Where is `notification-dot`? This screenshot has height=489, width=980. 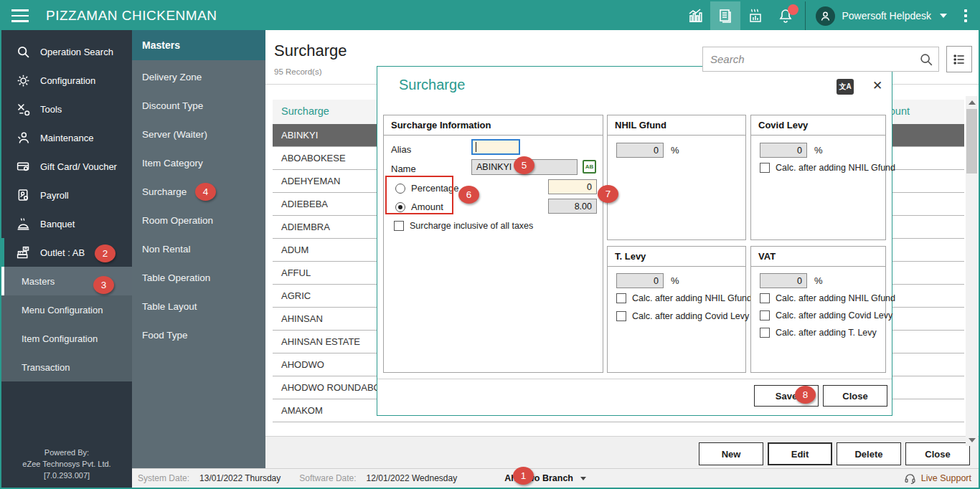 notification-dot is located at coordinates (793, 10).